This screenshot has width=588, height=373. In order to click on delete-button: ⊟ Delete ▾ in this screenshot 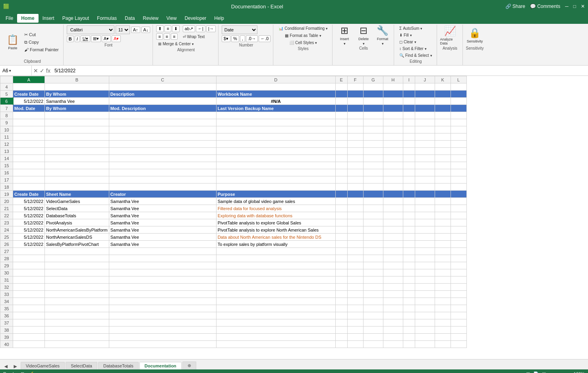, I will do `click(364, 35)`.